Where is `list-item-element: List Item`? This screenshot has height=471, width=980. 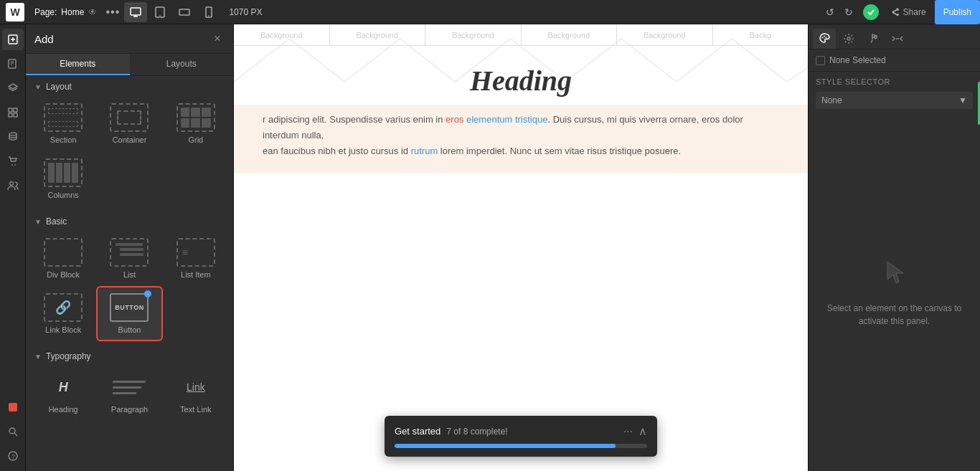
list-item-element: List Item is located at coordinates (196, 258).